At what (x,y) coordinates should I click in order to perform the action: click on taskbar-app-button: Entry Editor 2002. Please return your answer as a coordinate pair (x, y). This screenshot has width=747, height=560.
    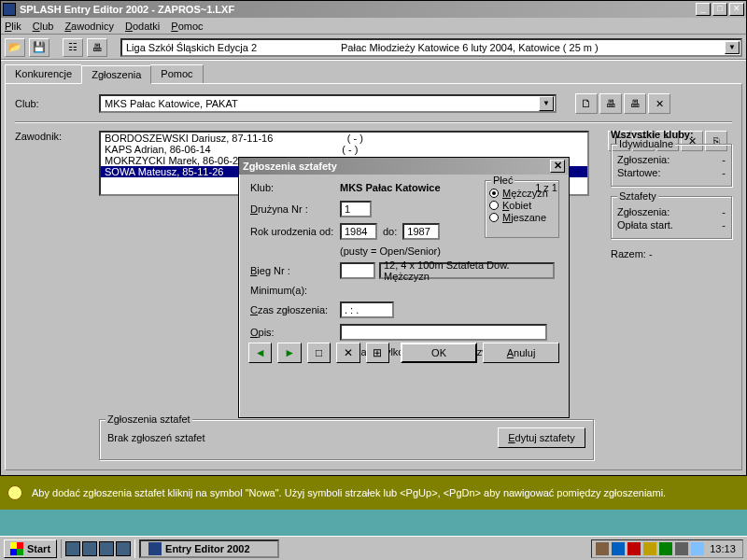
    Looking at the image, I should click on (209, 549).